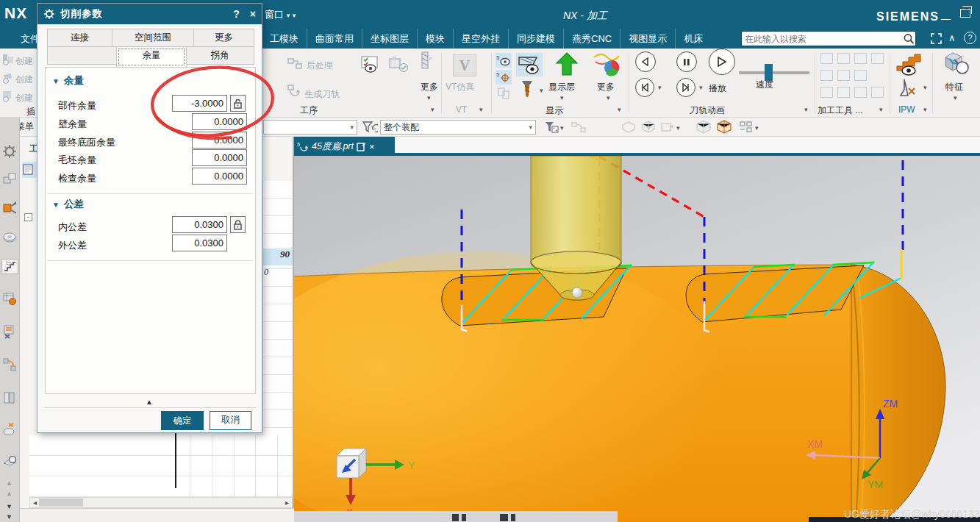 The width and height of the screenshot is (980, 522). Describe the element at coordinates (704, 128) in the screenshot. I see `shaded-wireframe-icon` at that location.